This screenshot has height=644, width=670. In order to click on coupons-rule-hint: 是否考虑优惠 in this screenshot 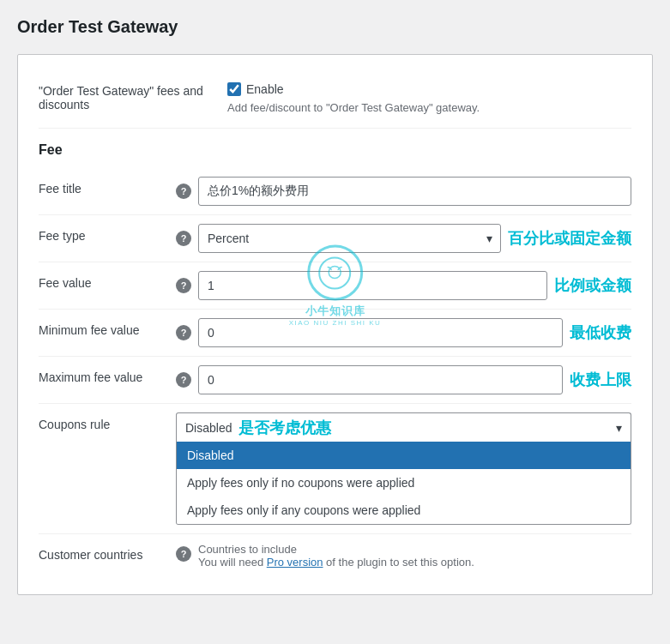, I will do `click(285, 428)`.